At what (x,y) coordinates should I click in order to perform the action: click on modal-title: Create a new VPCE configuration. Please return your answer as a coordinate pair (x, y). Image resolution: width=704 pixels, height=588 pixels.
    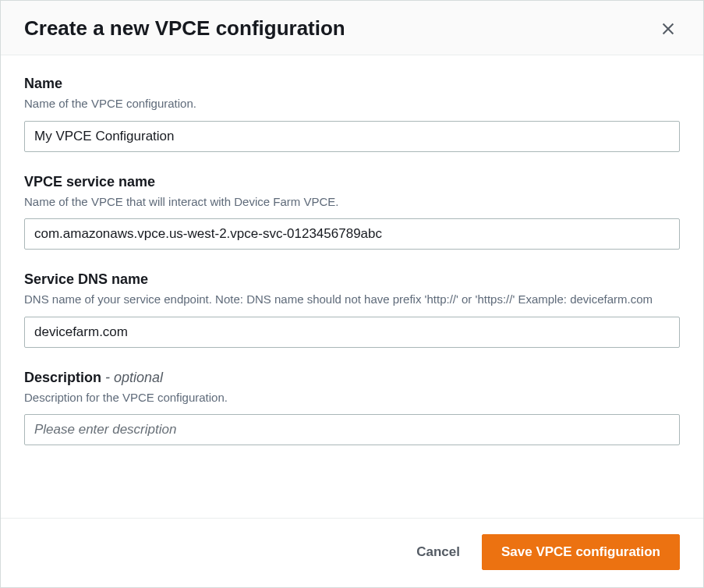
    Looking at the image, I should click on (185, 28).